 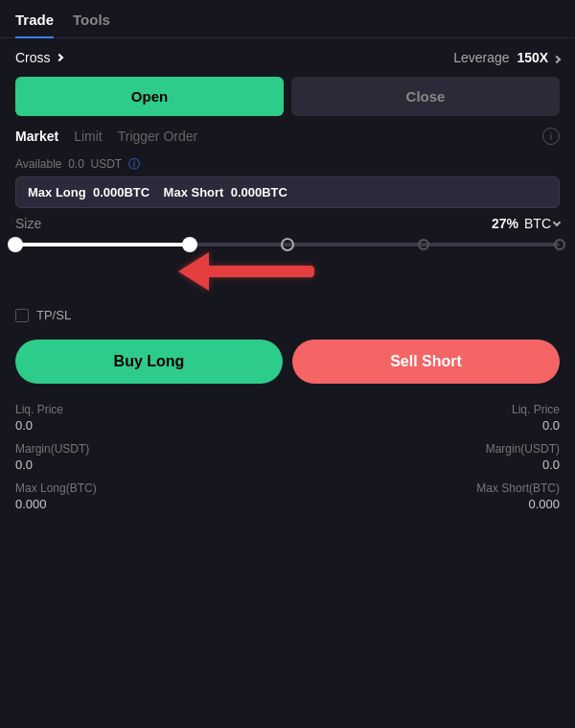 What do you see at coordinates (77, 164) in the screenshot?
I see `available-value: 0.0` at bounding box center [77, 164].